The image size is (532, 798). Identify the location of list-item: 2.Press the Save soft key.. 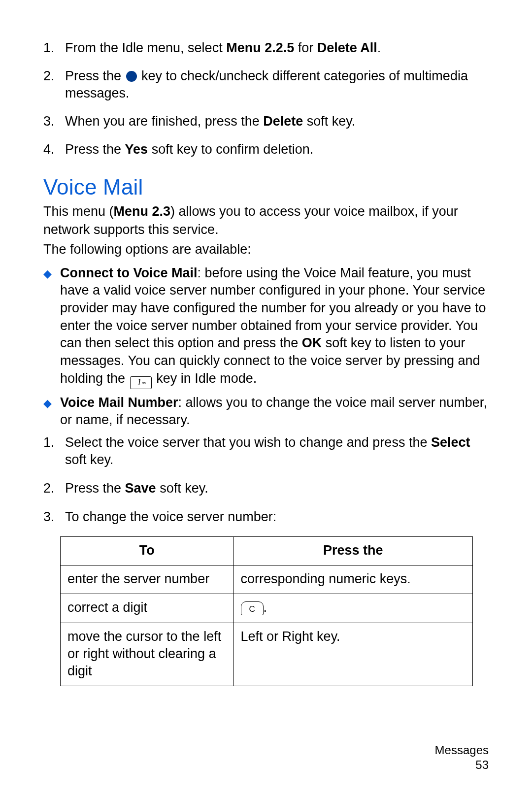
(266, 489).